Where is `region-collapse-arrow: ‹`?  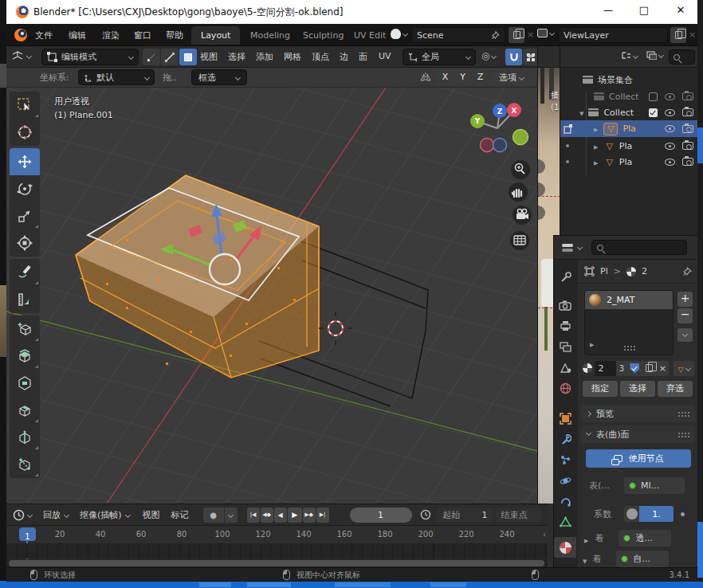 region-collapse-arrow: ‹ is located at coordinates (544, 534).